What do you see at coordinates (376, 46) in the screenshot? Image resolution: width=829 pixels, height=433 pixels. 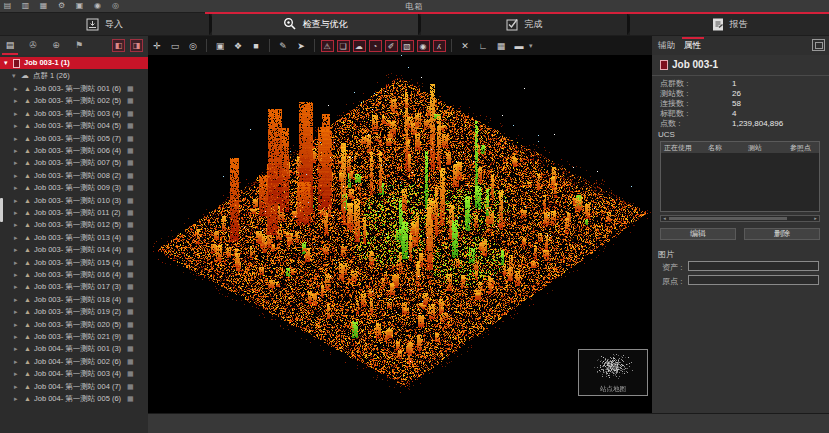 I see `sphere-annotation-icon: ◔` at bounding box center [376, 46].